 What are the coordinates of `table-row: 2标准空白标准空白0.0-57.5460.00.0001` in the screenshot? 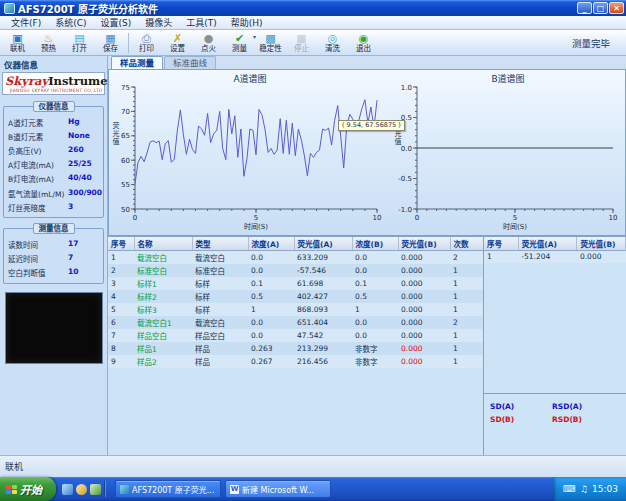 It's located at (296, 270).